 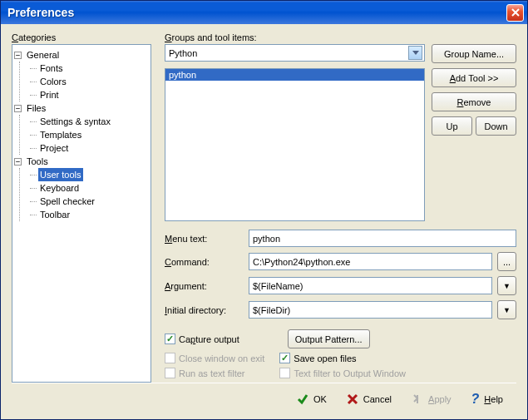 What do you see at coordinates (417, 399) in the screenshot?
I see `apply-icon` at bounding box center [417, 399].